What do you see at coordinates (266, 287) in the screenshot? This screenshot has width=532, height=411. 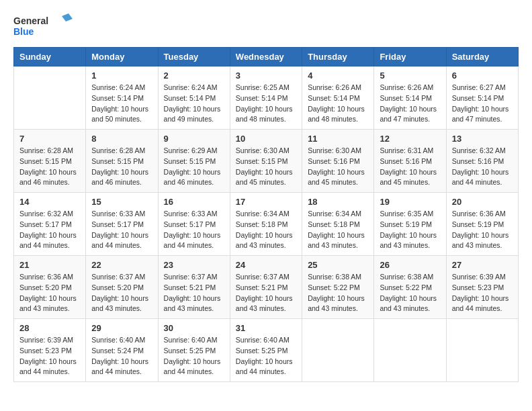 I see `week-row-4: 21Sunrise: 6:36 AM Sunset: 5:20 PM Dayli…` at bounding box center [266, 287].